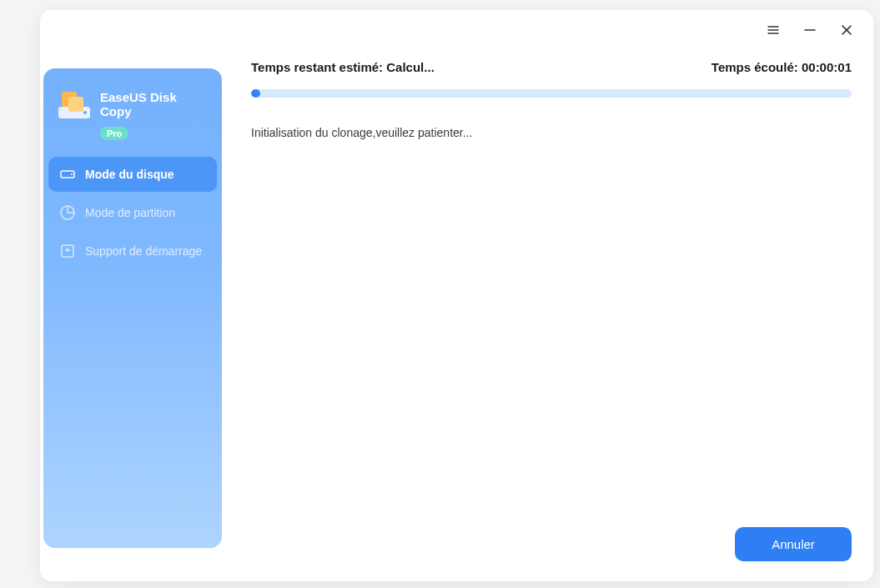 The width and height of the screenshot is (880, 588). What do you see at coordinates (133, 213) in the screenshot?
I see `sidebar-item-partition-mode: Mode de partition` at bounding box center [133, 213].